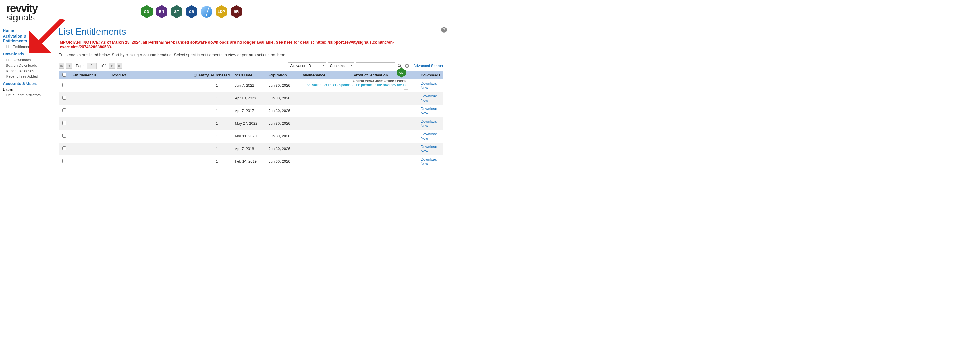  I want to click on badge-cs-icon: CS, so click(192, 11).